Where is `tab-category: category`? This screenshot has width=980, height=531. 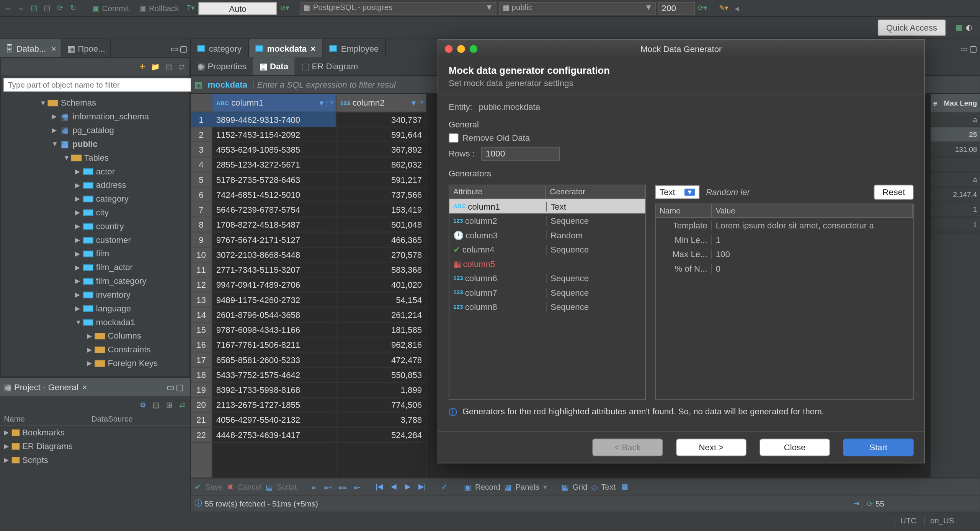 tab-category: category is located at coordinates (220, 48).